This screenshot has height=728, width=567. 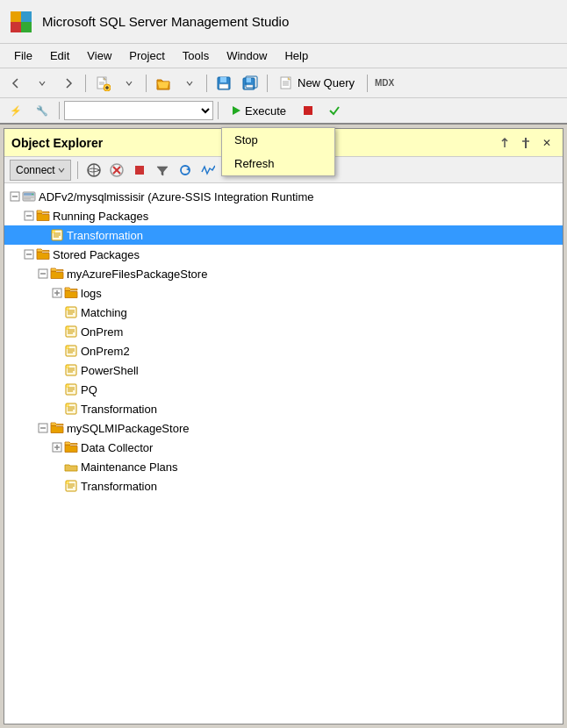 What do you see at coordinates (91, 293) in the screenshot?
I see `tree-label-logs: logs` at bounding box center [91, 293].